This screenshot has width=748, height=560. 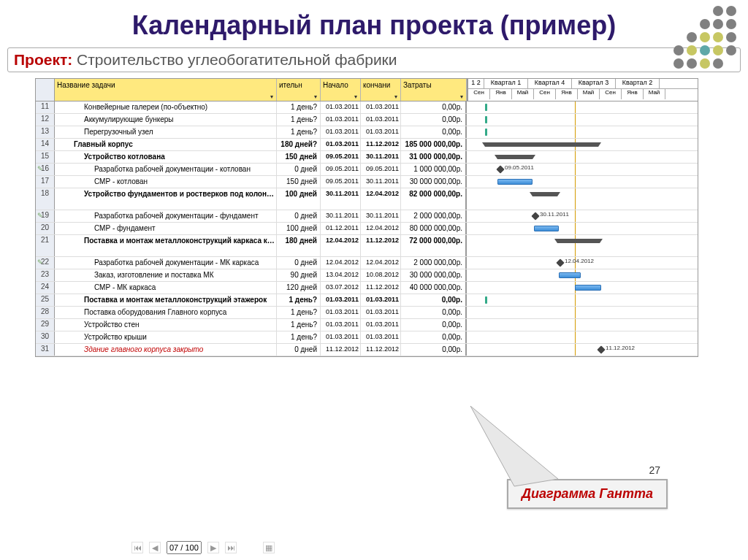 What do you see at coordinates (367, 337) in the screenshot?
I see `table-row: 30Устройство крыши1 день?01.03.201101.03…` at bounding box center [367, 337].